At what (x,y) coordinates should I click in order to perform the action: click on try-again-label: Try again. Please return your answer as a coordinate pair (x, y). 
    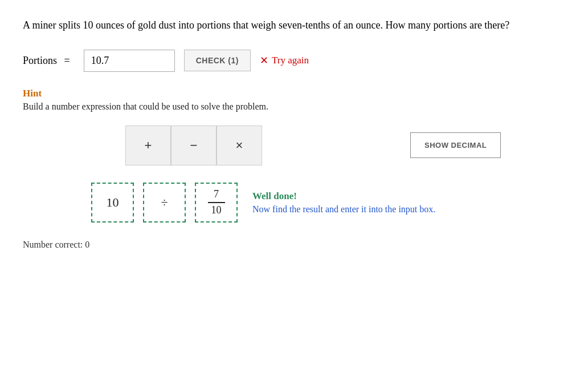
    Looking at the image, I should click on (291, 60).